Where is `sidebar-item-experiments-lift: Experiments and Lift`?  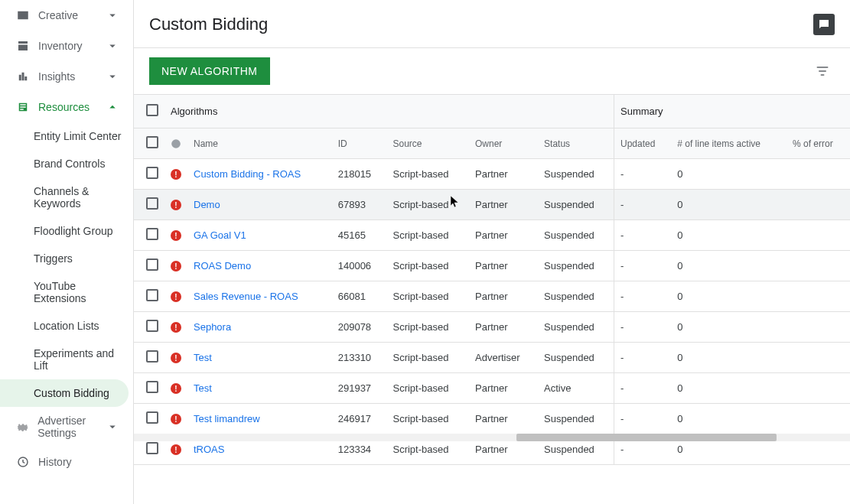
sidebar-item-experiments-lift: Experiments and Lift is located at coordinates (67, 359).